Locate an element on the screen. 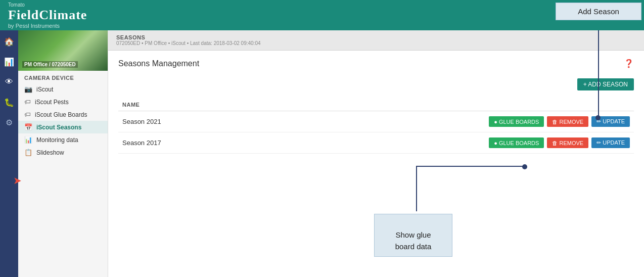 The image size is (644, 277). nav-eye: 👁 is located at coordinates (9, 82).